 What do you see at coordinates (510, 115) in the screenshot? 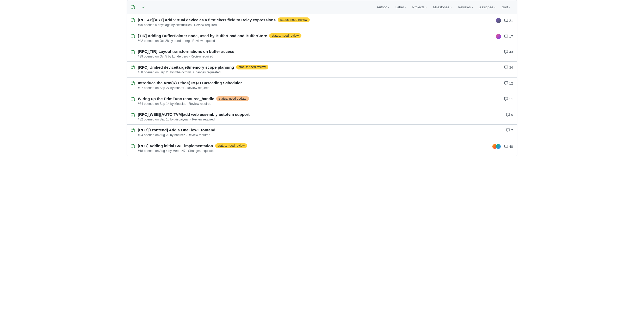
I see `comment-count: 5` at bounding box center [510, 115].